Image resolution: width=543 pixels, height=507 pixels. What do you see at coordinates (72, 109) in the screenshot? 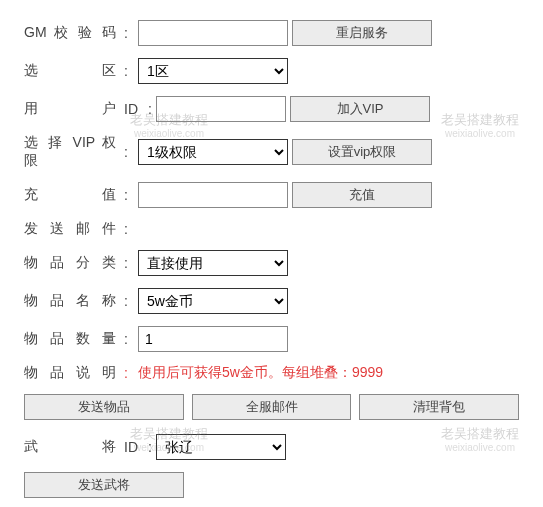
I see `user-label: 用 户` at bounding box center [72, 109].